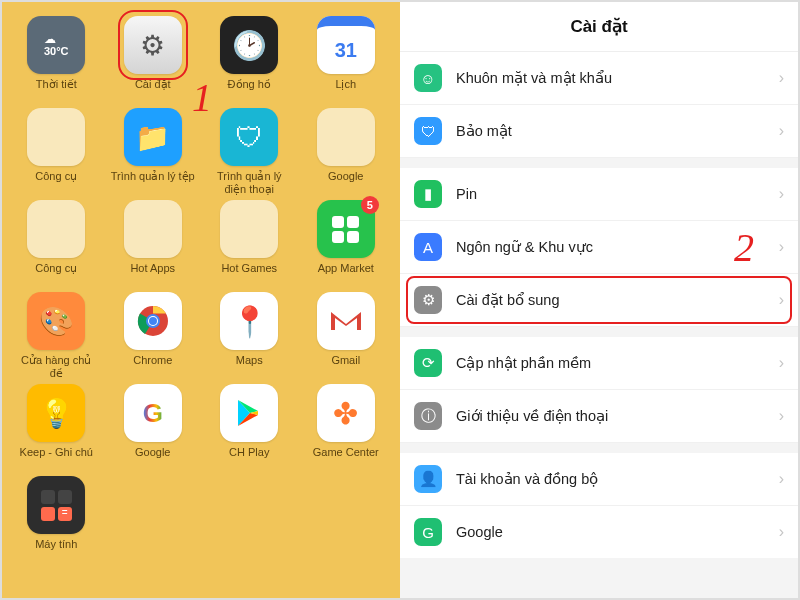 This screenshot has width=800, height=600. Describe the element at coordinates (56, 459) in the screenshot. I see `app-label: Keep - Ghi chú` at that location.